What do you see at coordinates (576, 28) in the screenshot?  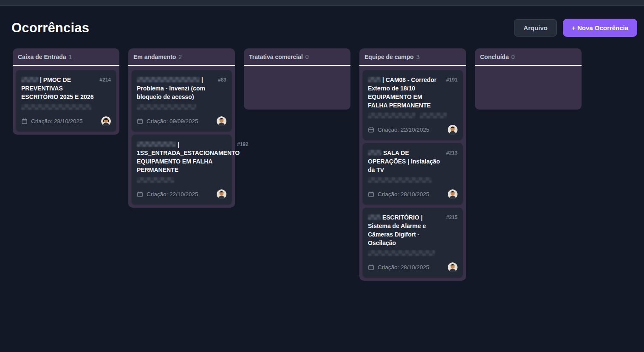 I see `header-actions: Arquivo + Nova Ocorrência` at bounding box center [576, 28].